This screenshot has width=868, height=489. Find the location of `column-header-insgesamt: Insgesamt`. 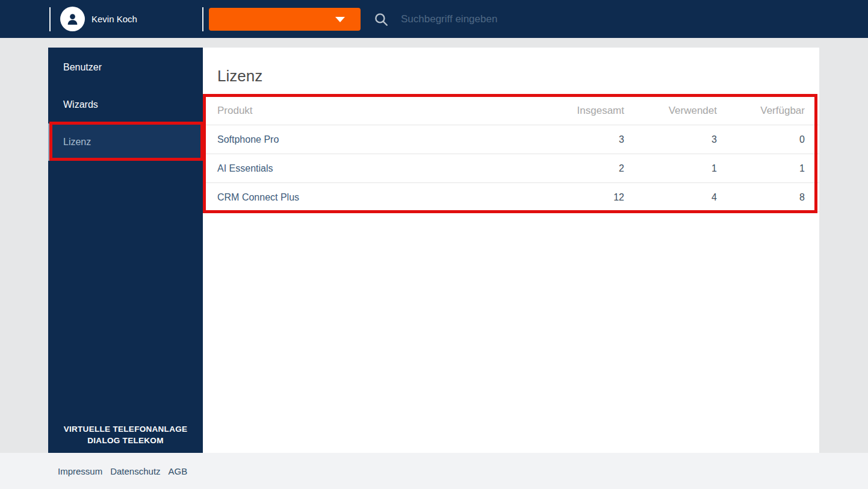

column-header-insgesamt: Insgesamt is located at coordinates (578, 111).